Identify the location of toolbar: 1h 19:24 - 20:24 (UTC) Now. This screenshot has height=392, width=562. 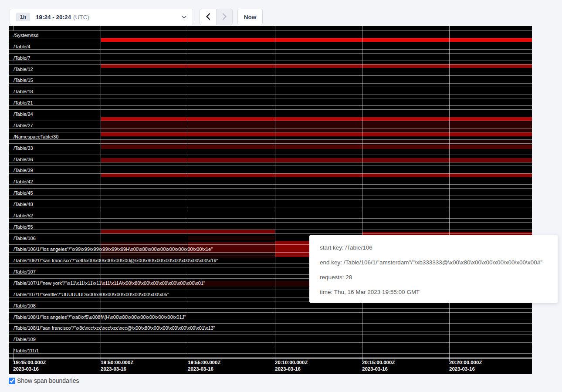
(281, 13).